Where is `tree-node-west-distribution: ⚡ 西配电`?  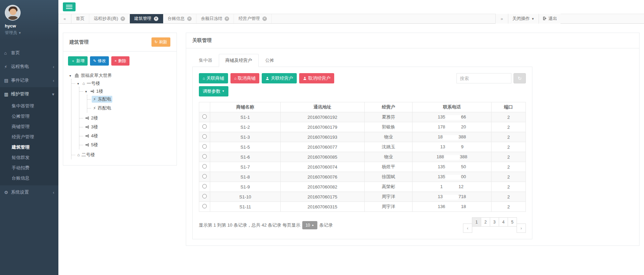 tree-node-west-distribution: ⚡ 西配电 is located at coordinates (102, 108).